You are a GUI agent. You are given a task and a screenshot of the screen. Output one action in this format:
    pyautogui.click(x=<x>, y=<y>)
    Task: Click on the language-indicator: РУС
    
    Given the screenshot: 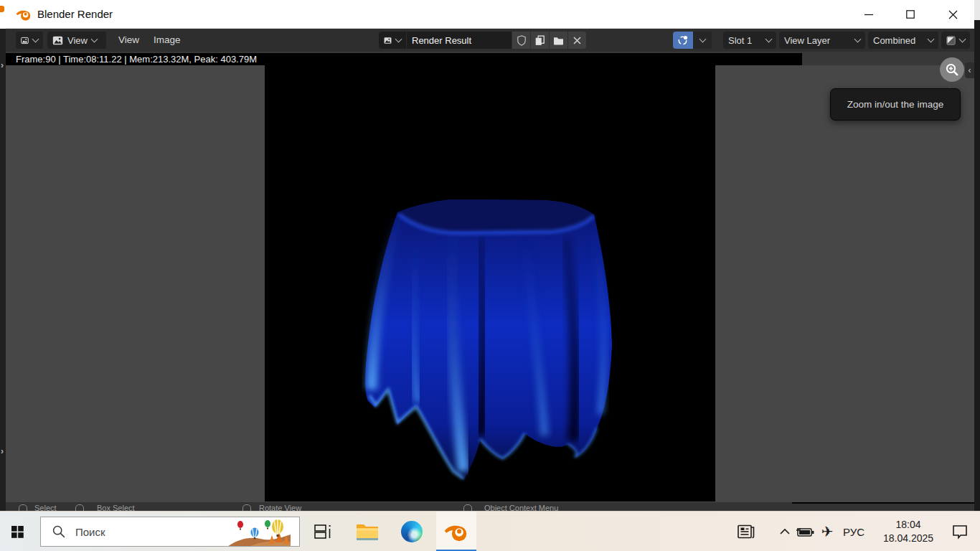 What is the action you would take?
    pyautogui.click(x=854, y=531)
    